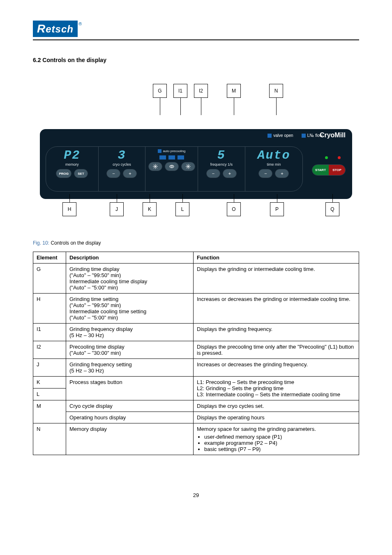  Describe the element at coordinates (188, 166) in the screenshot. I see `intermediate-cool-button` at that location.